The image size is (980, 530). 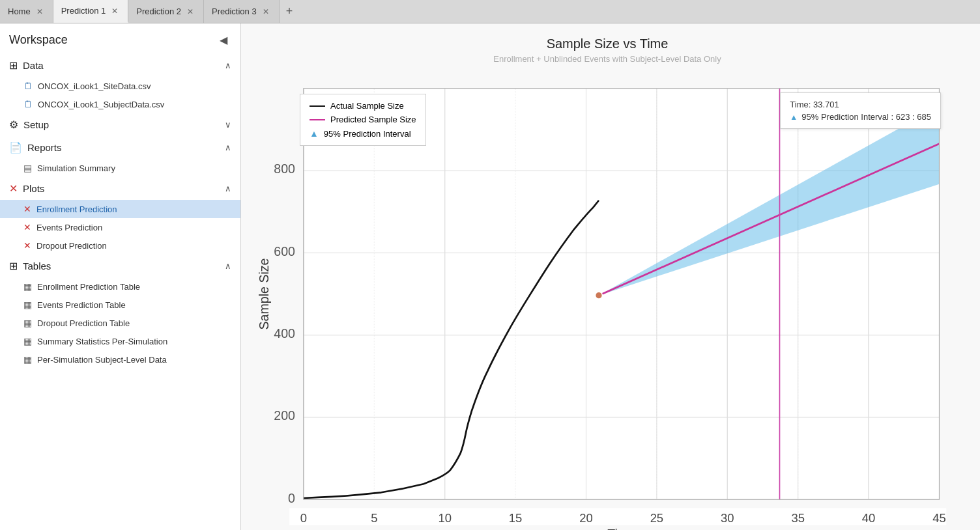 I want to click on svg-text: Time, so click(x=622, y=529).